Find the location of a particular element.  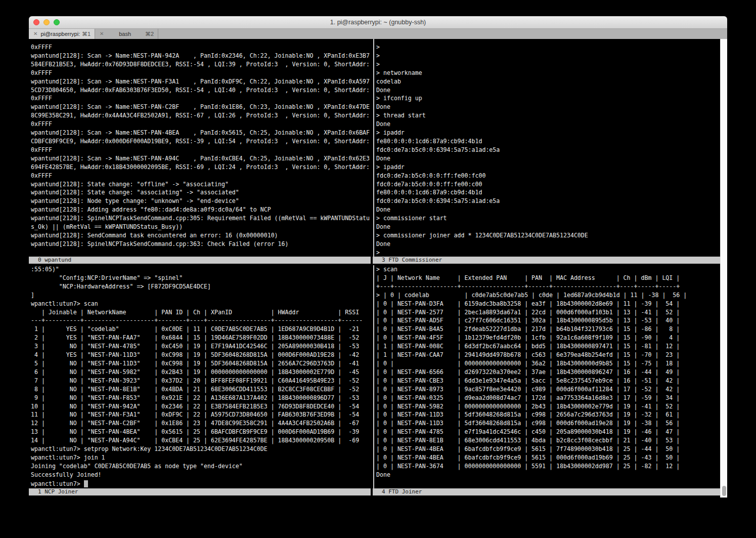

pane-title-ncp-joiner: 1 NCP Joiner is located at coordinates (200, 492).